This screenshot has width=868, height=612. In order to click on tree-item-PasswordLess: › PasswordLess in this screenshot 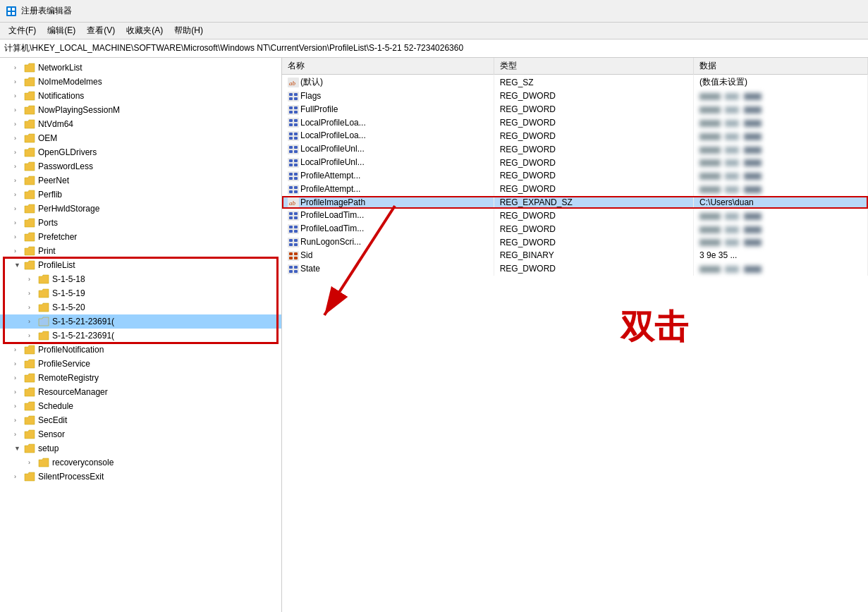, I will do `click(141, 166)`.